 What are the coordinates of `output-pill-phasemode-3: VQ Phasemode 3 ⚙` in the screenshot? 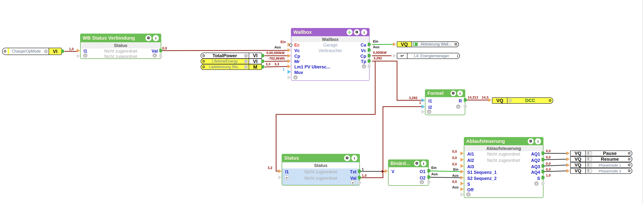 It's located at (601, 171).